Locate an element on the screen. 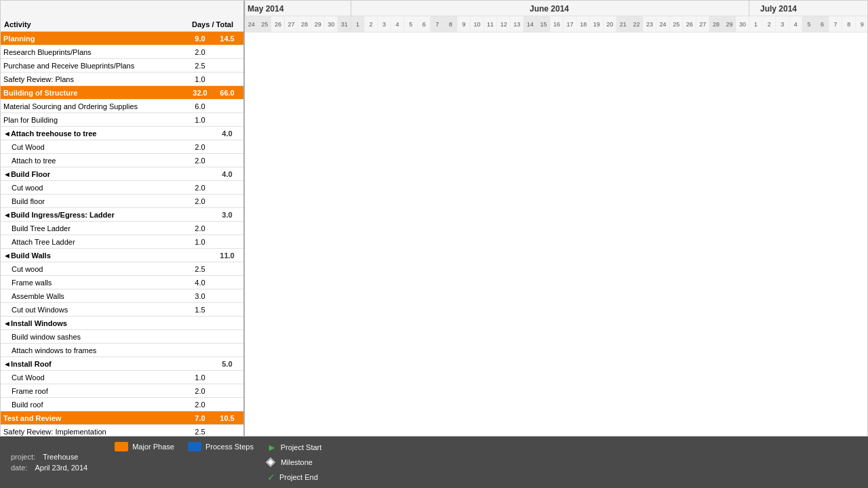  svg-text: 20 is located at coordinates (610, 24).